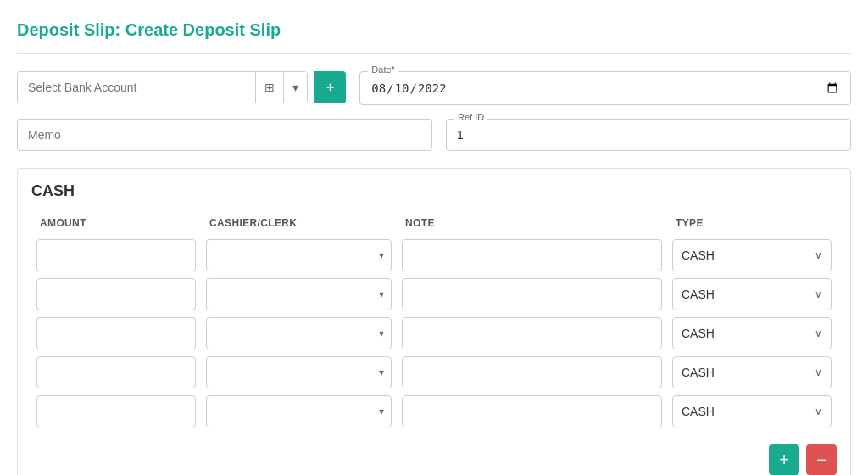  Describe the element at coordinates (752, 333) in the screenshot. I see `type-select-2: CASH∨` at that location.